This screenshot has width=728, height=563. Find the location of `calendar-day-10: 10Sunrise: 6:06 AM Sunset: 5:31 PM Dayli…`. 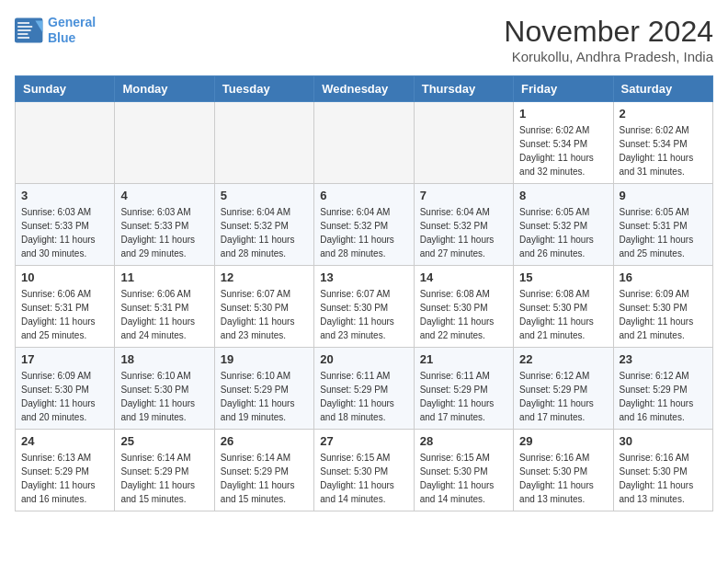

calendar-day-10: 10Sunrise: 6:06 AM Sunset: 5:31 PM Dayli… is located at coordinates (65, 307).